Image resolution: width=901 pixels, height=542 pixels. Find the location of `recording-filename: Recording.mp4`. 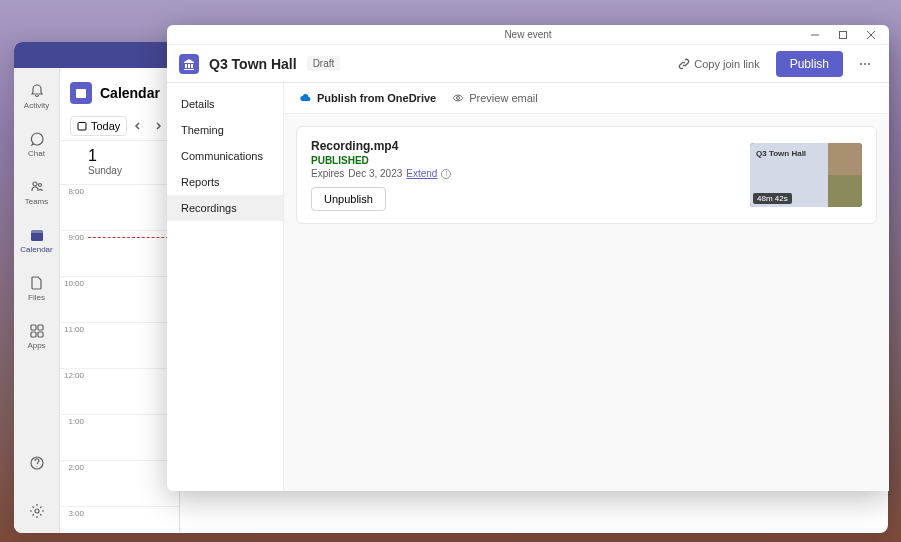

recording-filename: Recording.mp4 is located at coordinates (524, 146).